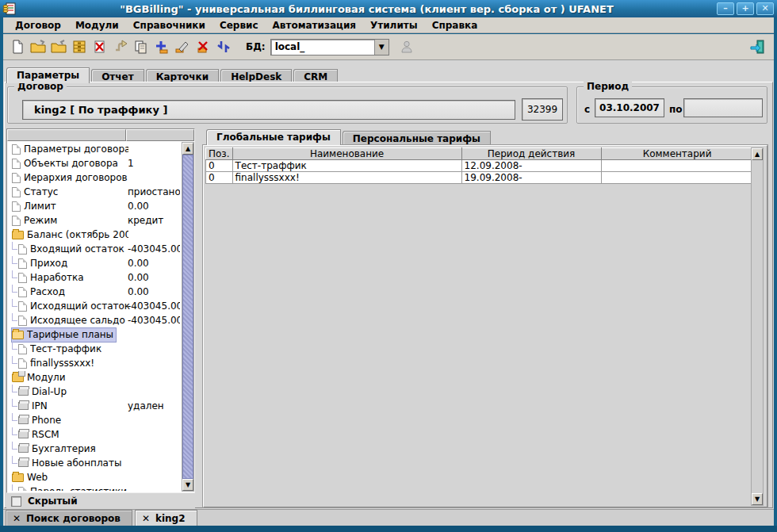 The width and height of the screenshot is (777, 532). What do you see at coordinates (347, 178) in the screenshot?
I see `table-cell: finallysssxxx!` at bounding box center [347, 178].